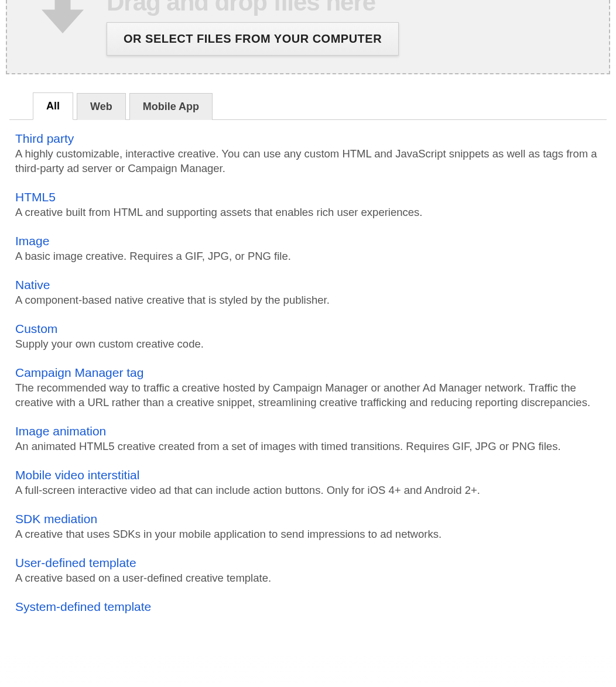  Describe the element at coordinates (308, 571) in the screenshot. I see `list-item: User-defined template A creative based o…` at that location.